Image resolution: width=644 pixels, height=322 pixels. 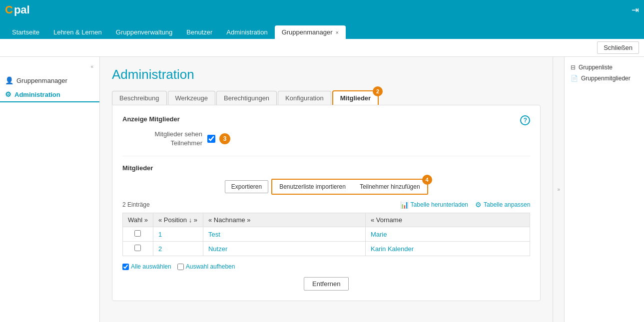 What do you see at coordinates (525, 120) in the screenshot?
I see `help-icon: ?` at bounding box center [525, 120].